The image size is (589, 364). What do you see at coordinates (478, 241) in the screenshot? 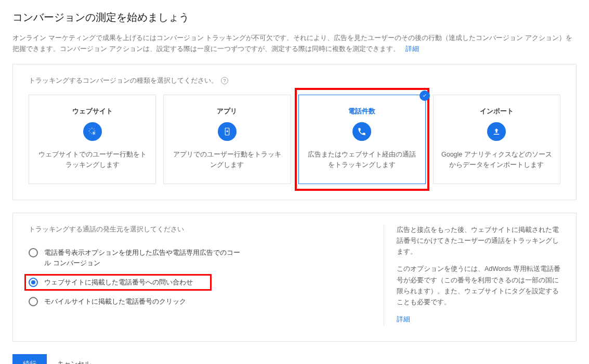
I see `aside-p1: 広告と接点をもった後、ウェブサイトに掲載された電話番号にかけてきたユーザーの通話…` at bounding box center [478, 241].